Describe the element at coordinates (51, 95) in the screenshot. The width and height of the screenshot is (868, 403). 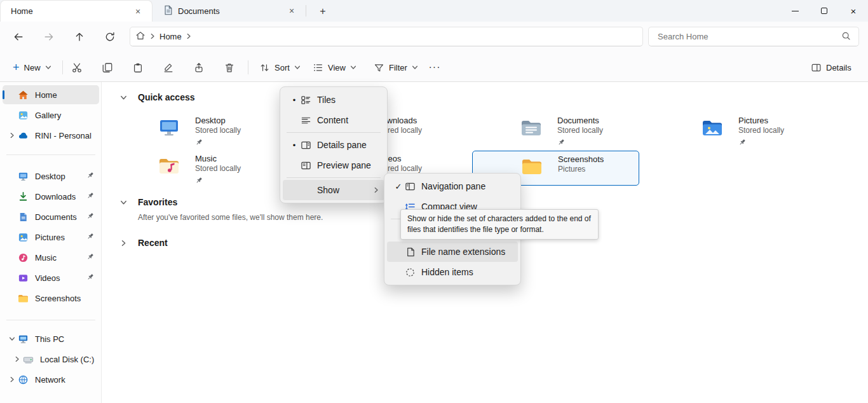
I see `sidebar-item-home: Home` at that location.